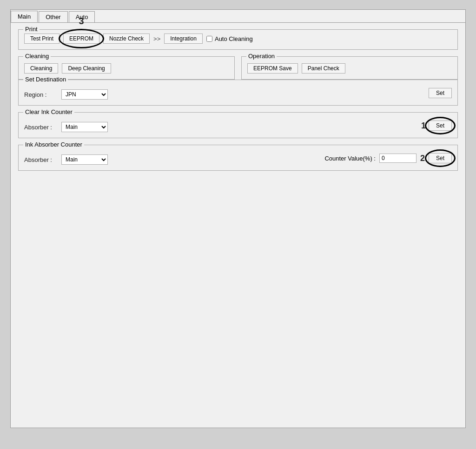 This screenshot has height=449, width=476. I want to click on eeprom-button: EEPROM, so click(81, 39).